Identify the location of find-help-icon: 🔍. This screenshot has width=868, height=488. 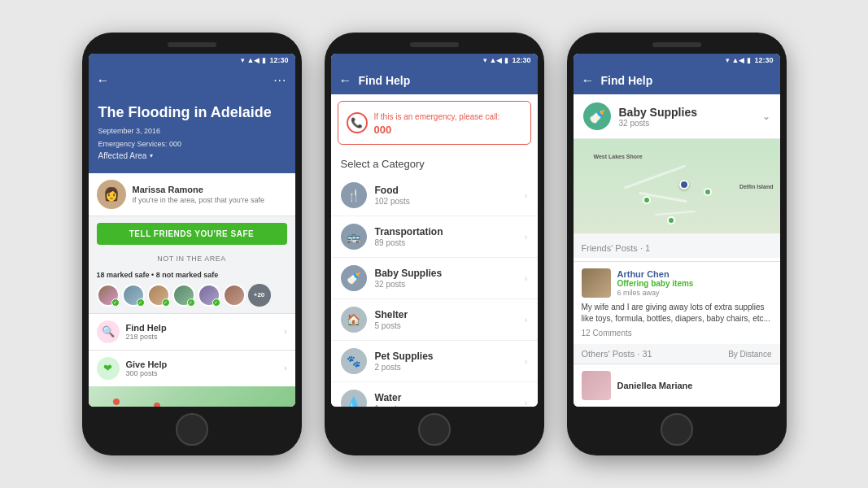
(108, 332).